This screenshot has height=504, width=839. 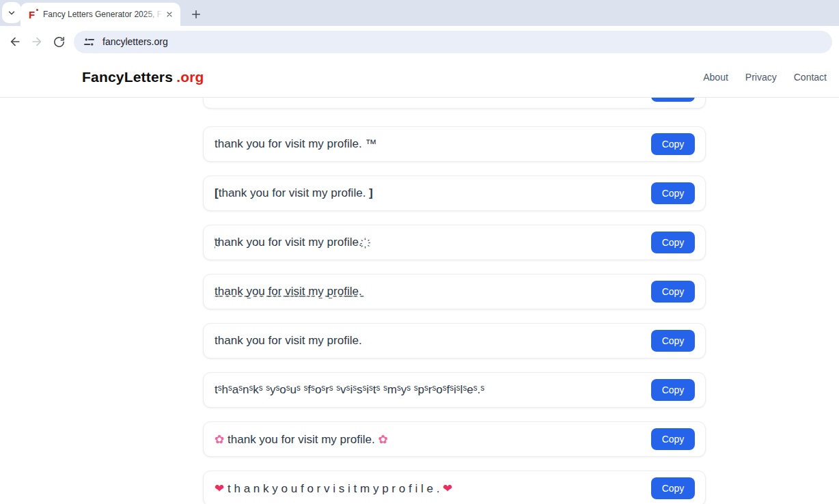 What do you see at coordinates (433, 440) in the screenshot?
I see `fancy-text: ✿ thank you for visit my profile. ✿` at bounding box center [433, 440].